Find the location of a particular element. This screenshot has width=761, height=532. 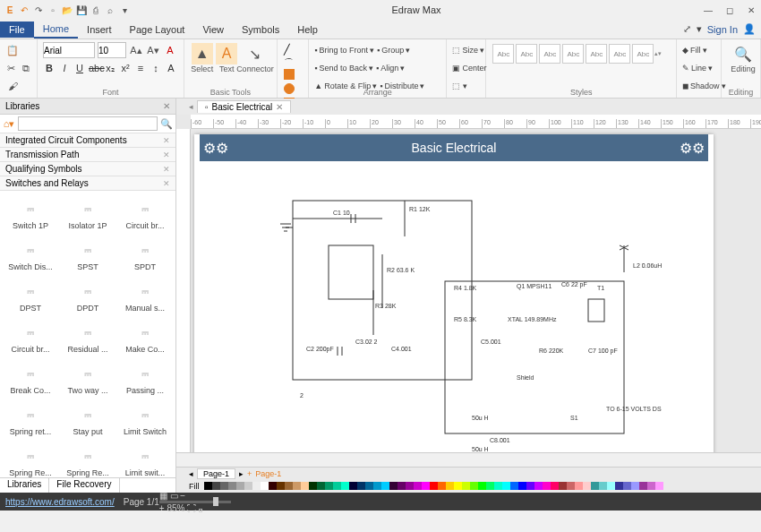

shape-item: ⎓Passing ... is located at coordinates (145, 378).